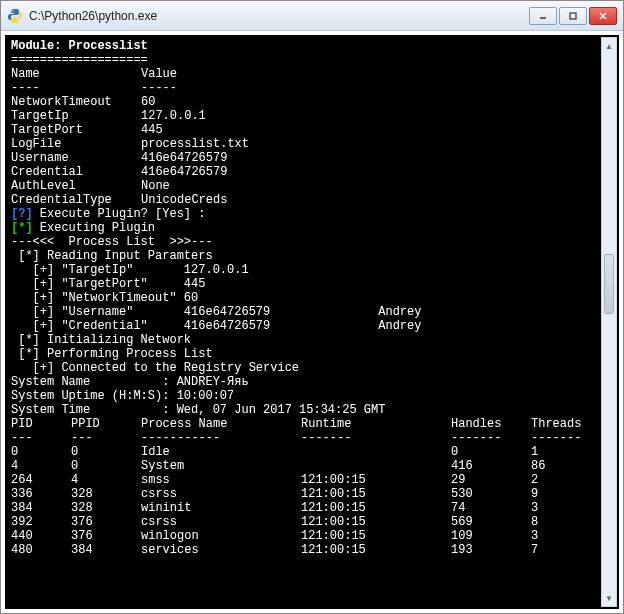 Image resolution: width=624 pixels, height=614 pixels. Describe the element at coordinates (609, 284) in the screenshot. I see `scrollbar-thumb` at that location.